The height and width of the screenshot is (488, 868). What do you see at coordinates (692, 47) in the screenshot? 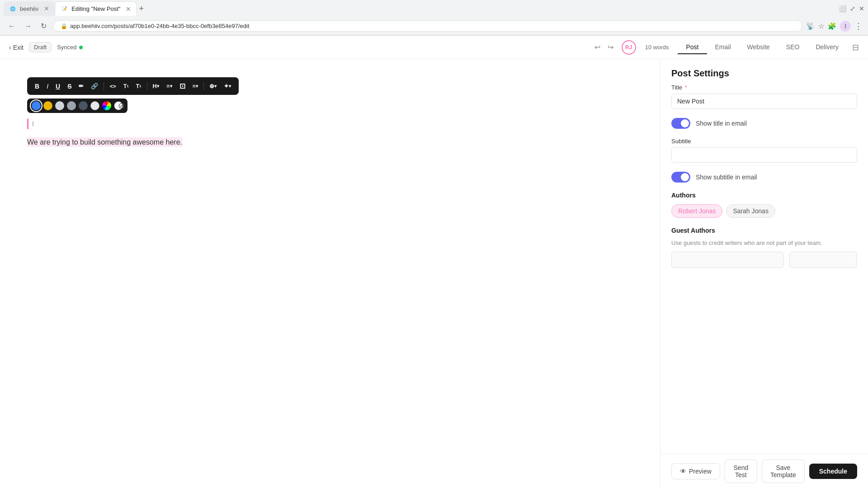
I see `tab-post: Post` at bounding box center [692, 47].